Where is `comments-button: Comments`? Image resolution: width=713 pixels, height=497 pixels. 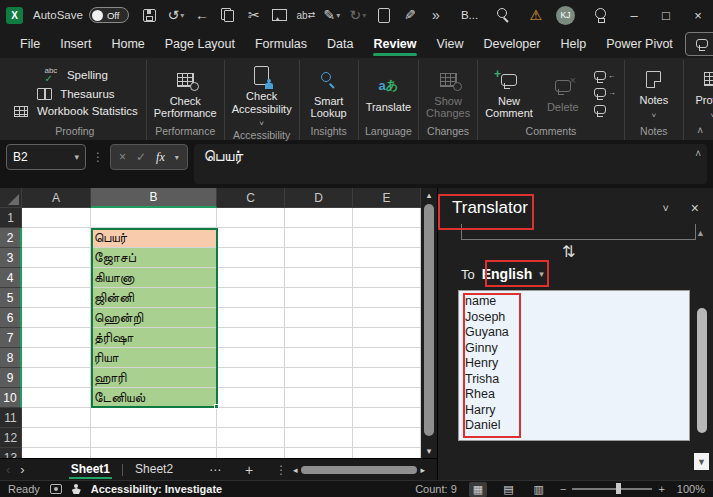 comments-button: Comments is located at coordinates (699, 44).